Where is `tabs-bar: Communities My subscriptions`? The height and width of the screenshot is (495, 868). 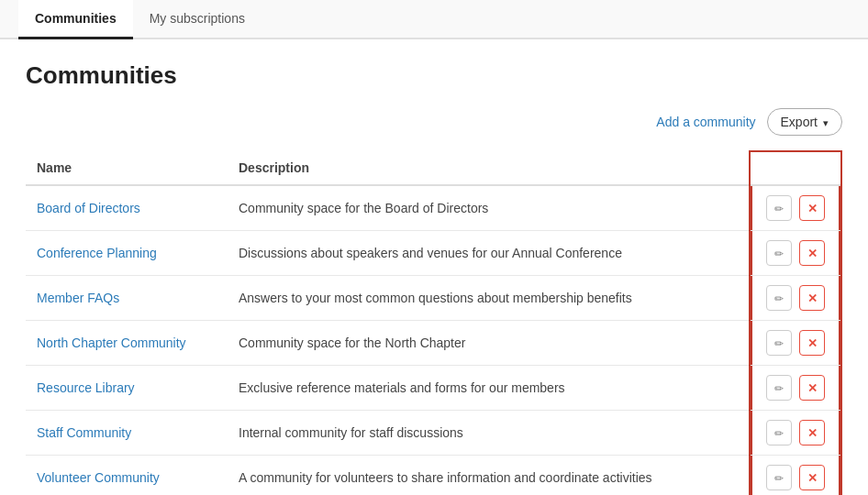 tabs-bar: Communities My subscriptions is located at coordinates (434, 20).